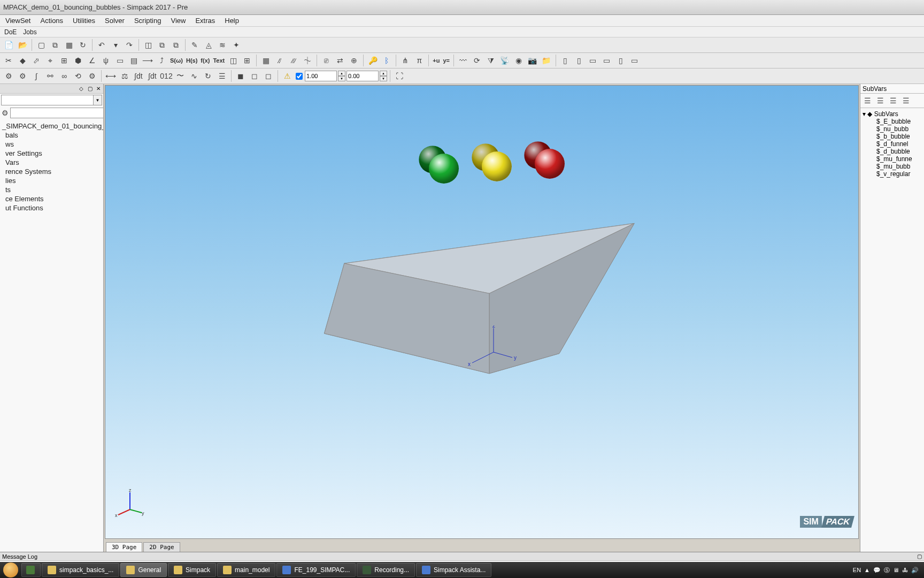 The image size is (924, 578). I want to click on refresh-icon: ↻, so click(83, 45).